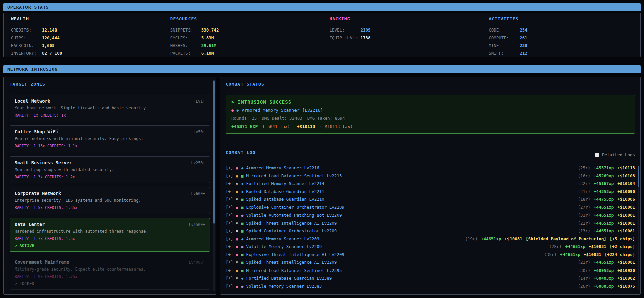 The width and height of the screenshot is (644, 298). Describe the element at coordinates (281, 223) in the screenshot. I see `log-entry-left: [+]✖■Spiked Threat Intelligence AI Lv220…` at that location.